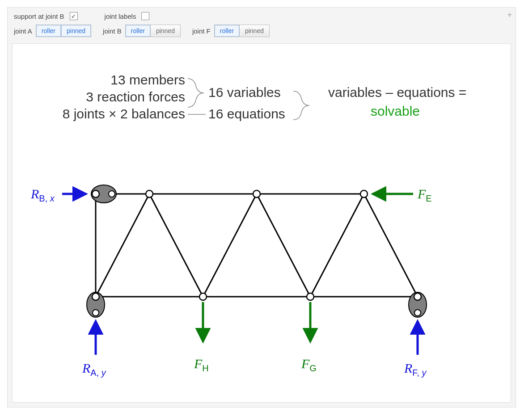 The width and height of the screenshot is (524, 420). Describe the element at coordinates (425, 195) in the screenshot. I see `fe-label: FE` at that location.